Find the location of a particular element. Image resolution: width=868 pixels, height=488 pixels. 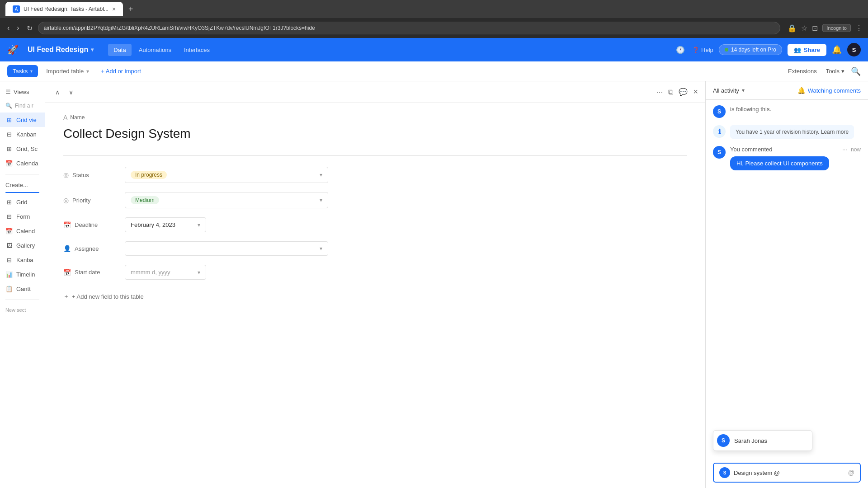

header-nav: Data Automations Interfaces is located at coordinates (162, 50).